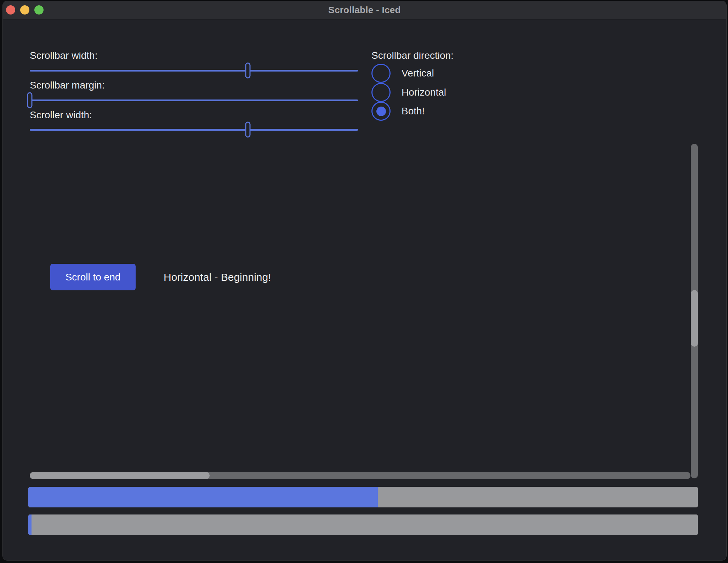  What do you see at coordinates (413, 56) in the screenshot?
I see `scrollbar-direction-label: Scrollbar direction:` at bounding box center [413, 56].